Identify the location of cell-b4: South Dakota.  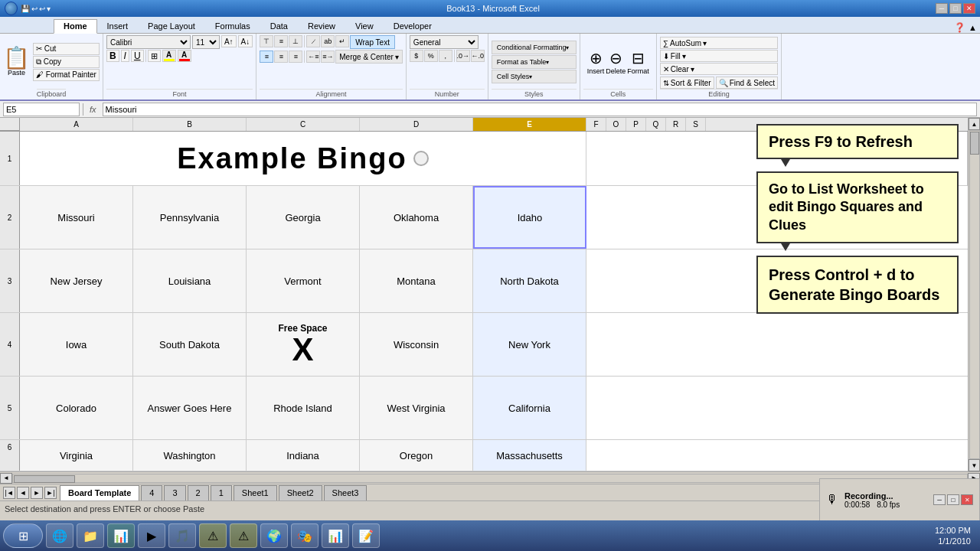
(190, 344).